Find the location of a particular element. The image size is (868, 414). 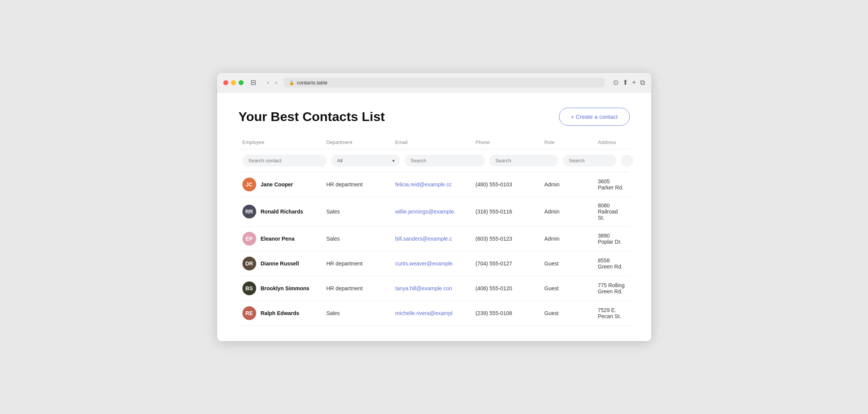

table-row: RE Ralph Edwards Sales michelle.rivera@e… is located at coordinates (434, 313).